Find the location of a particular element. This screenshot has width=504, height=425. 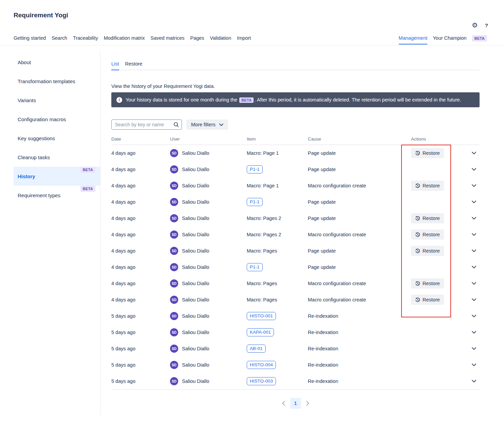

nav-item-modification-matrix: Modification matrix is located at coordinates (124, 40).